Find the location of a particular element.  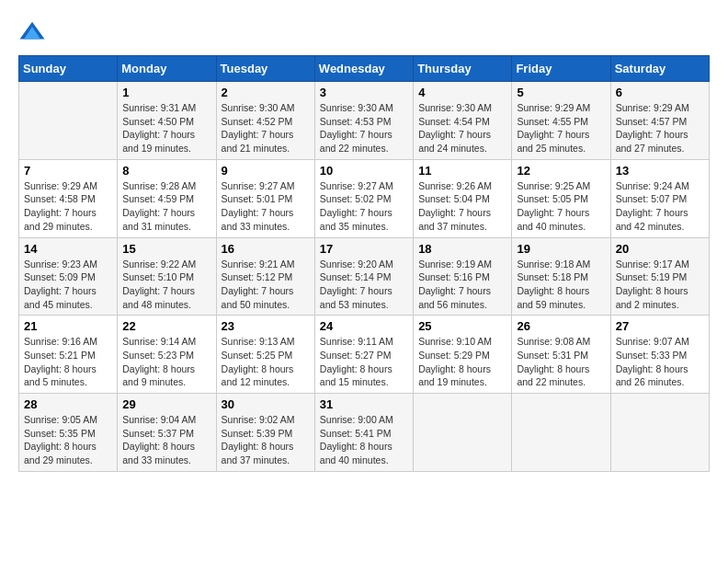

day-number: 14 is located at coordinates (68, 248).